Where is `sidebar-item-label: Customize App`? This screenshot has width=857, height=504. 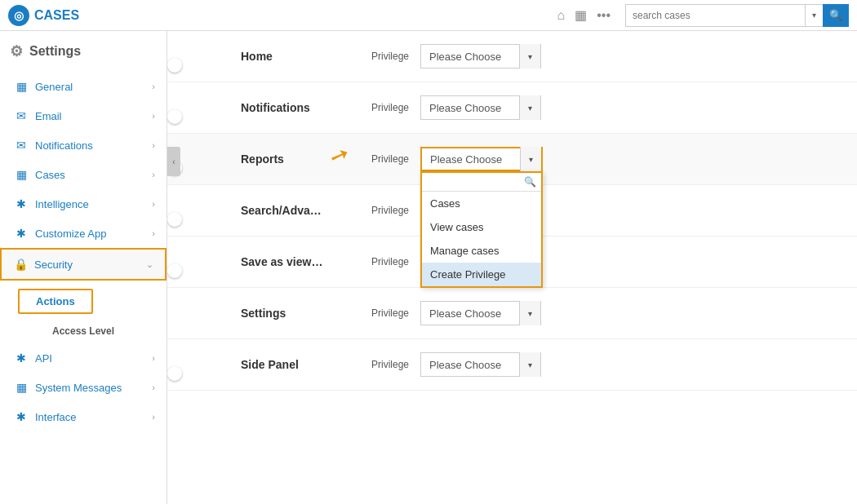 sidebar-item-label: Customize App is located at coordinates (90, 233).